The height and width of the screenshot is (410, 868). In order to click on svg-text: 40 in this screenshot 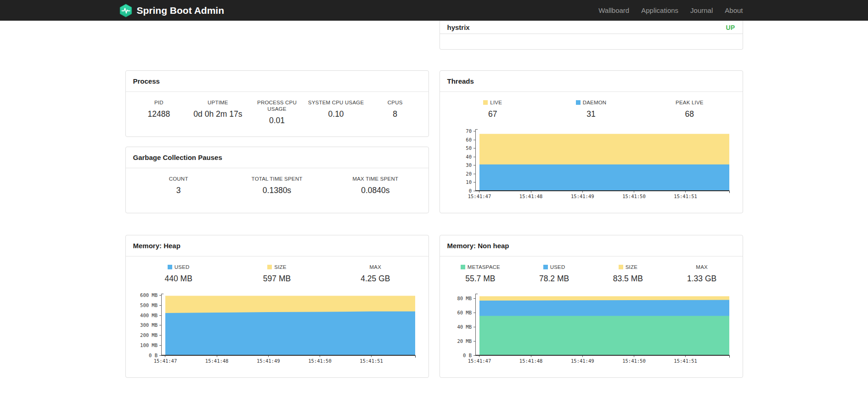, I will do `click(468, 157)`.